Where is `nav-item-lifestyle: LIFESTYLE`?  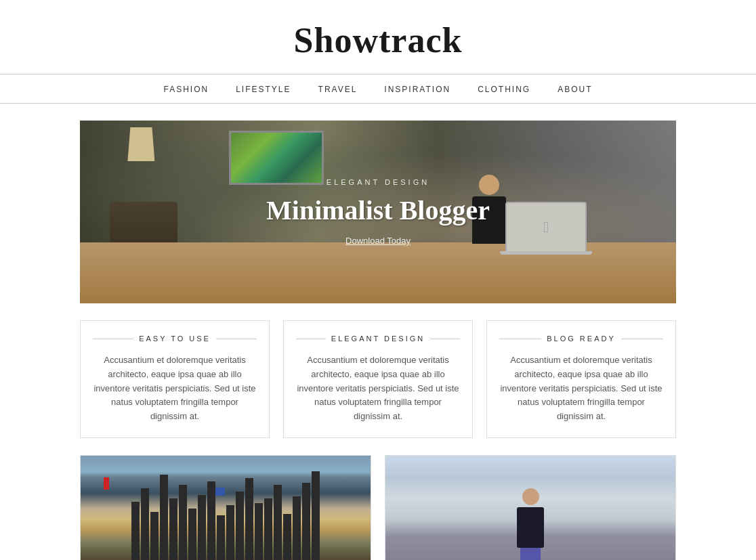 nav-item-lifestyle: LIFESTYLE is located at coordinates (263, 89).